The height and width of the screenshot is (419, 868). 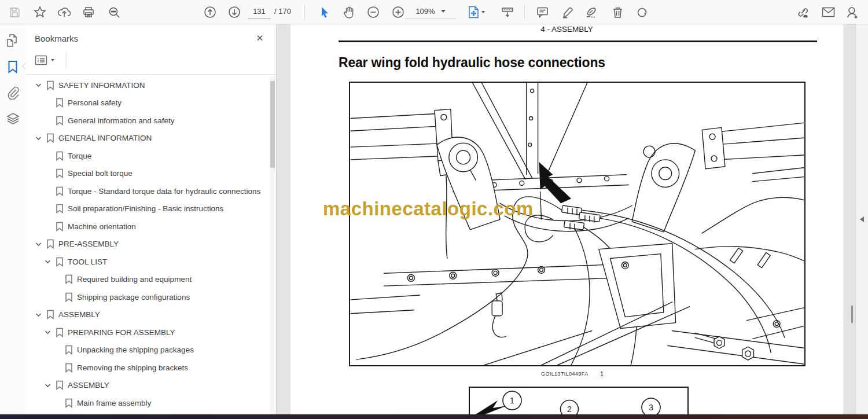 What do you see at coordinates (210, 12) in the screenshot?
I see `page-up-icon` at bounding box center [210, 12].